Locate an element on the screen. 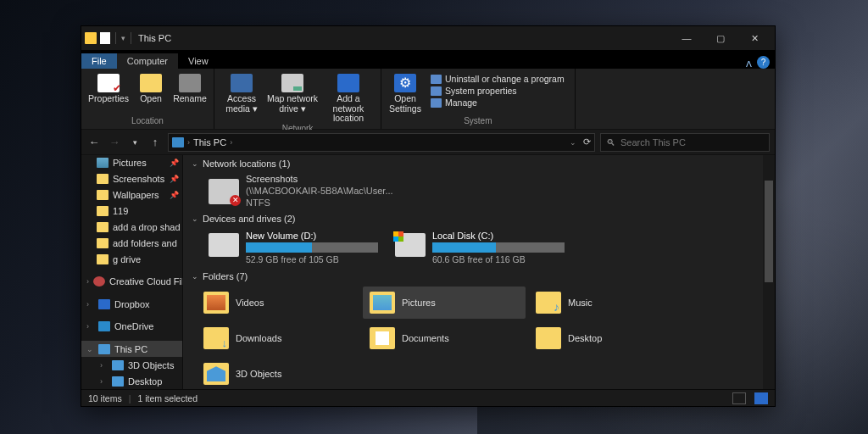  search-bar: 🔍︎ is located at coordinates (685, 142).